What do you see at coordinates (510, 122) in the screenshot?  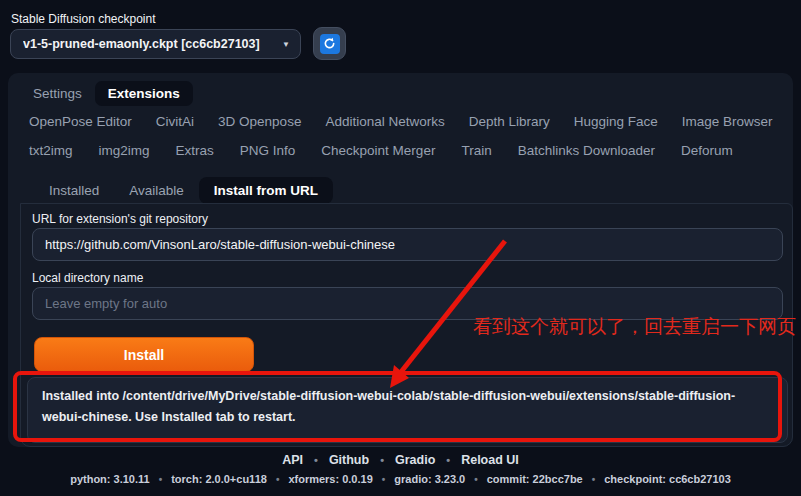 I see `tab-depth-library: Depth Library` at bounding box center [510, 122].